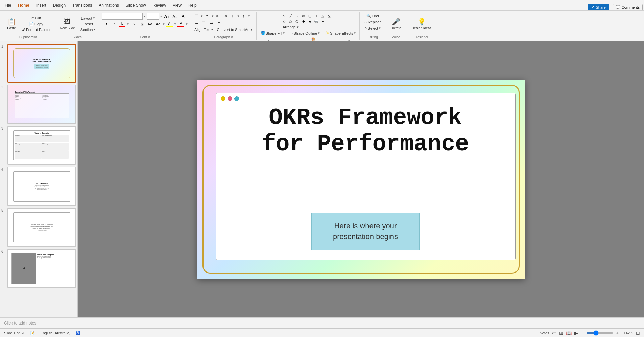  Describe the element at coordinates (373, 28) in the screenshot. I see `select-button: ↖ Select ▼` at that location.